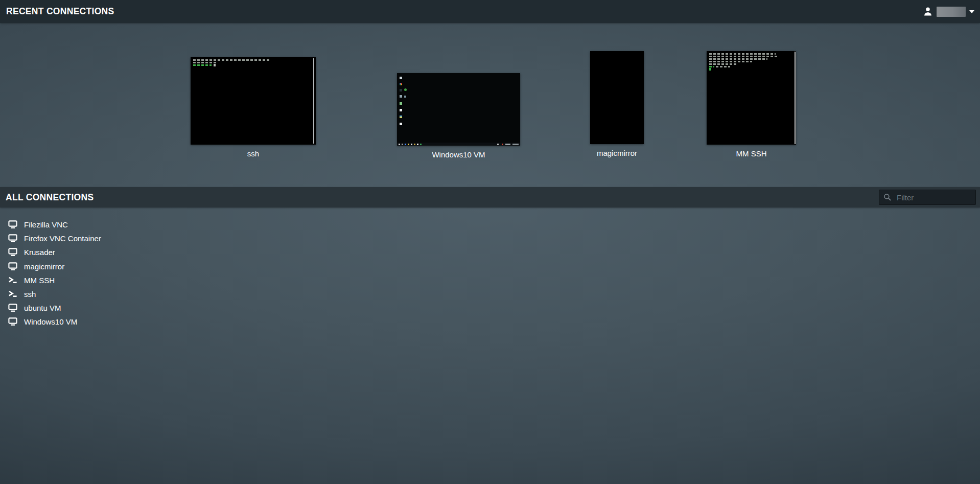 This screenshot has height=484, width=980. Describe the element at coordinates (927, 197) in the screenshot. I see `filter-box` at that location.